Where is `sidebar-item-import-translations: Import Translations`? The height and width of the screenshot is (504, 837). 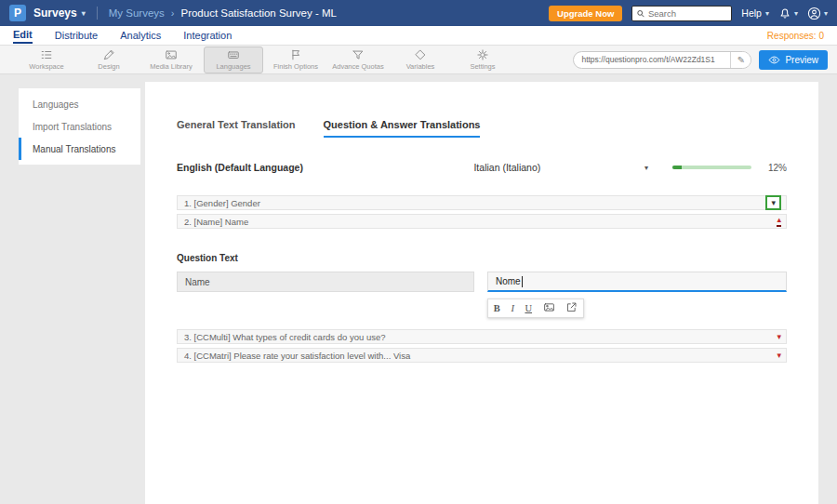 sidebar-item-import-translations: Import Translations is located at coordinates (80, 126).